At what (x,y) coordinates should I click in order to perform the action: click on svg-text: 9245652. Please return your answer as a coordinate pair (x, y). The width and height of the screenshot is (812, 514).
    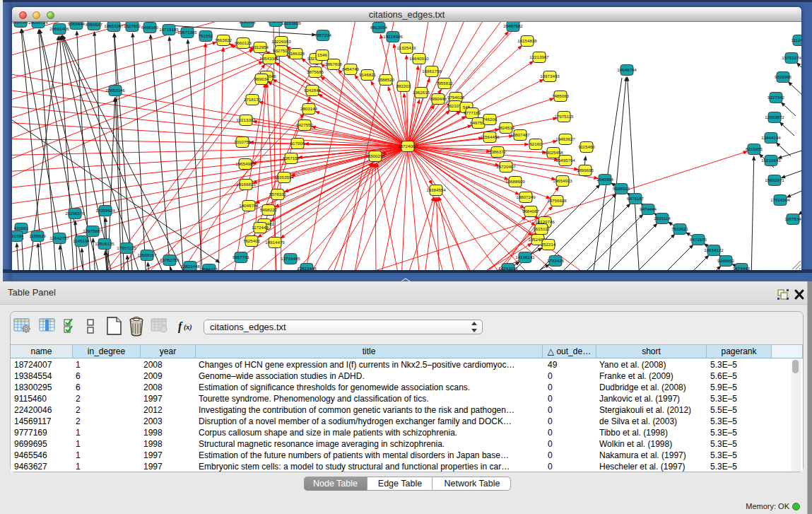
    Looking at the image, I should click on (726, 260).